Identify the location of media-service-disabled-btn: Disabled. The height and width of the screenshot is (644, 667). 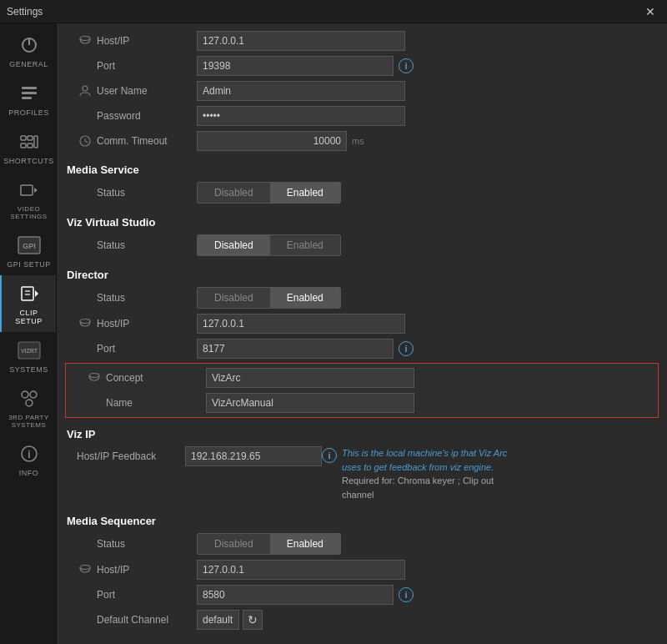
(233, 193).